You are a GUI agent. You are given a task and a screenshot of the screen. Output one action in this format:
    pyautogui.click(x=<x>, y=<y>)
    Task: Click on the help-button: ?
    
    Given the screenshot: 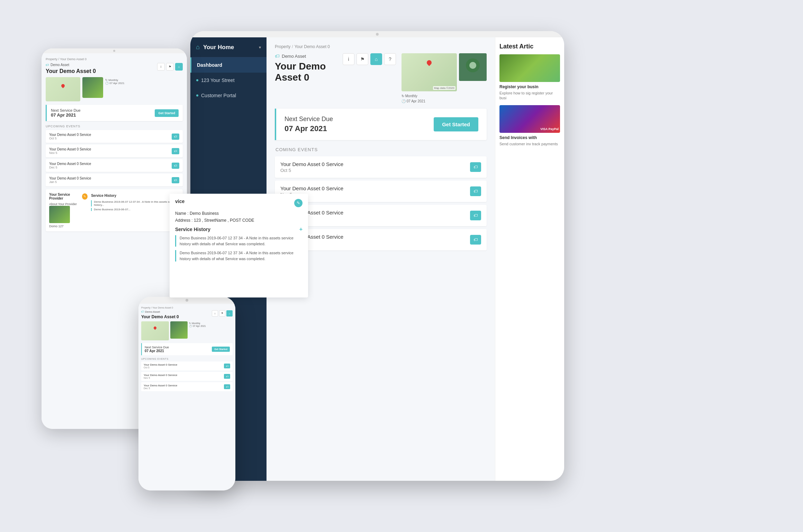 What is the action you would take?
    pyautogui.click(x=390, y=59)
    